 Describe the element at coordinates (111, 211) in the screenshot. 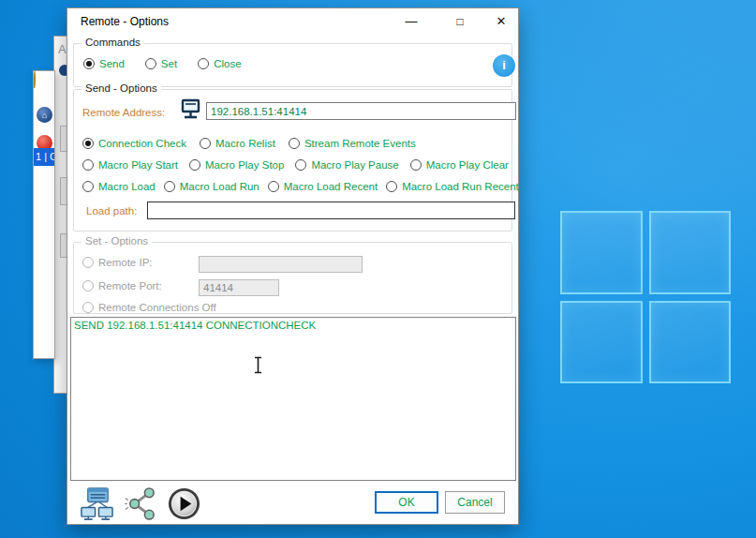

I see `load-path-label: Load path:` at that location.